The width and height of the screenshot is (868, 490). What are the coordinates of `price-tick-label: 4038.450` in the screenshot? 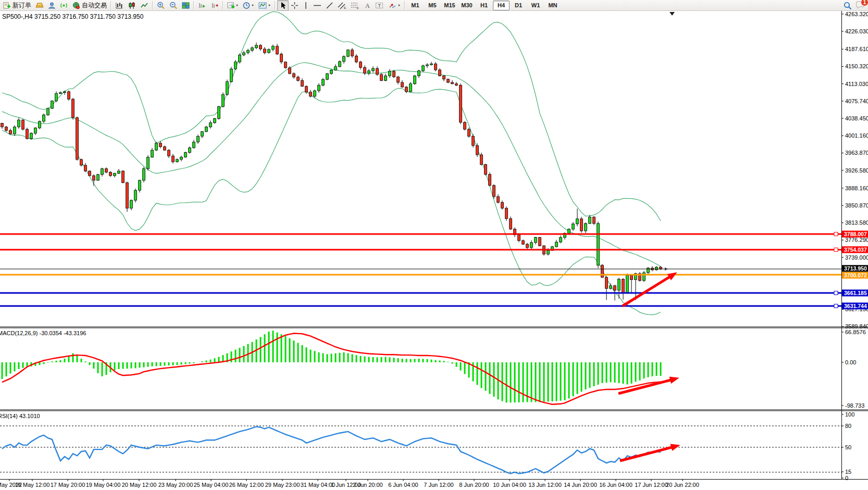 It's located at (857, 118).